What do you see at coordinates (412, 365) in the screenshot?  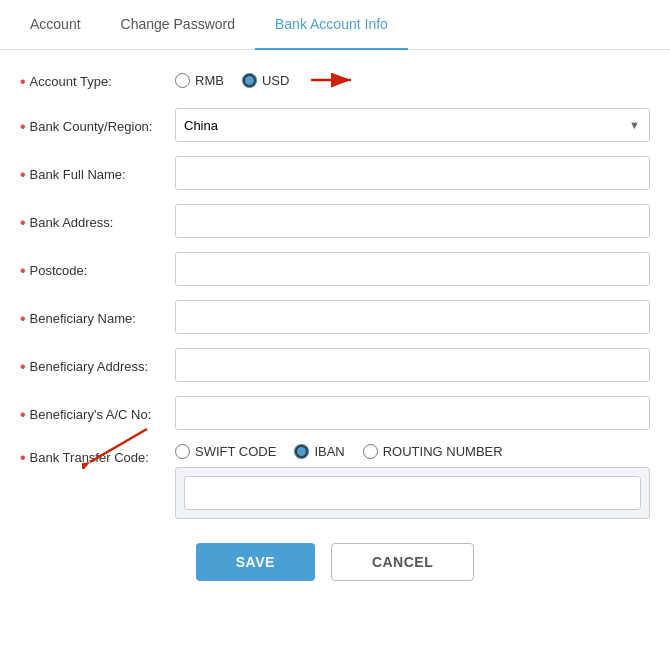 I see `beneficiary-address-control` at bounding box center [412, 365].